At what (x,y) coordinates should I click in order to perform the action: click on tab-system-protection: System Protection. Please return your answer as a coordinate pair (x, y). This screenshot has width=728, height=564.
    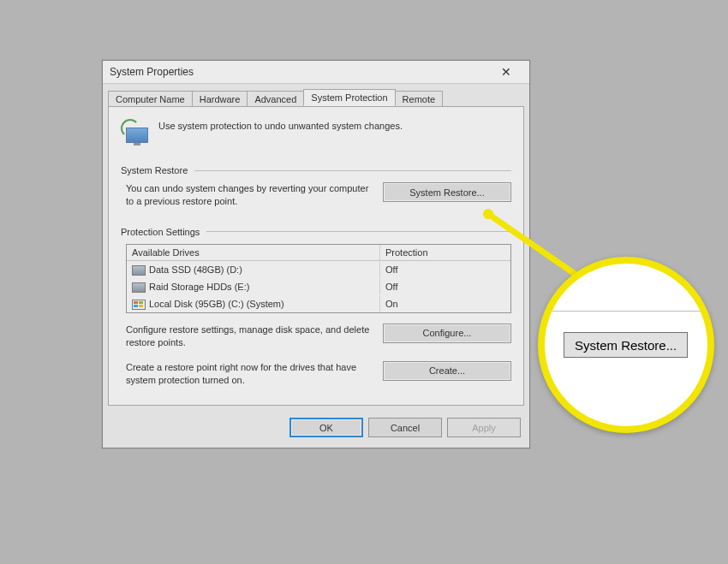
    Looking at the image, I should click on (349, 98).